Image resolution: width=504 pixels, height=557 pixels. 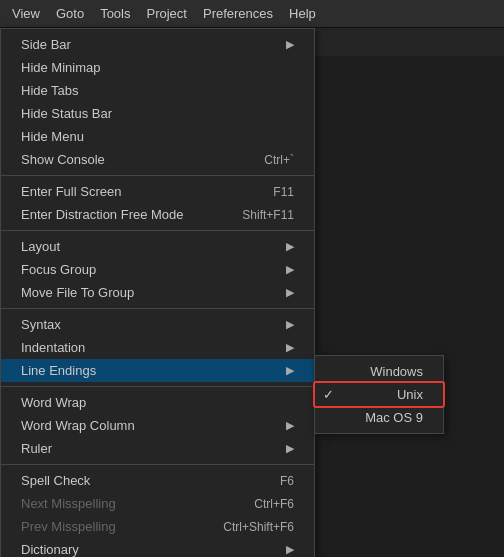 What do you see at coordinates (158, 270) in the screenshot?
I see `menu-item-focus-group: Focus Group ▶` at bounding box center [158, 270].